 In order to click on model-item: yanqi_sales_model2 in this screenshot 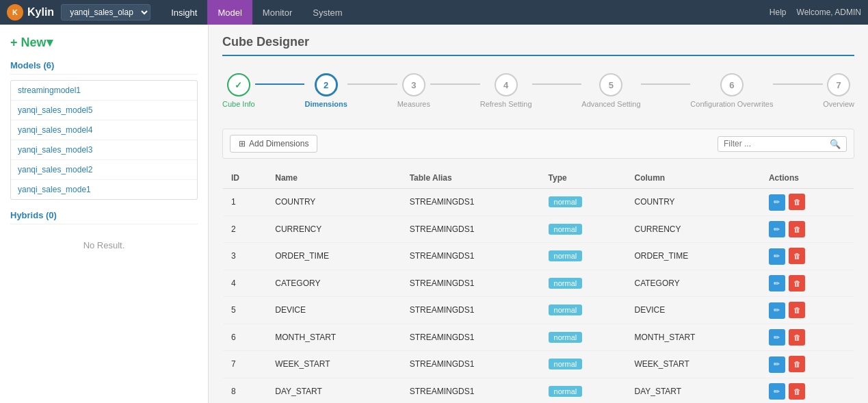, I will do `click(104, 170)`.